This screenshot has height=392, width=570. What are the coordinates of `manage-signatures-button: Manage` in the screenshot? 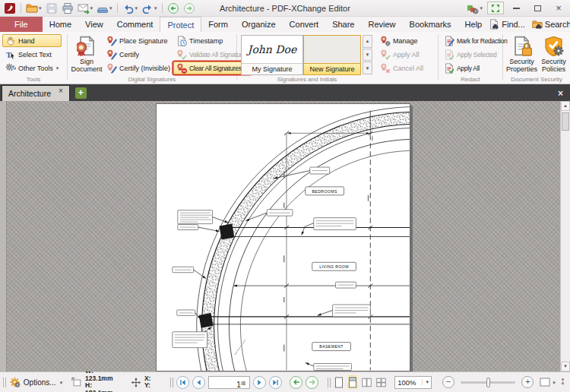 It's located at (401, 41).